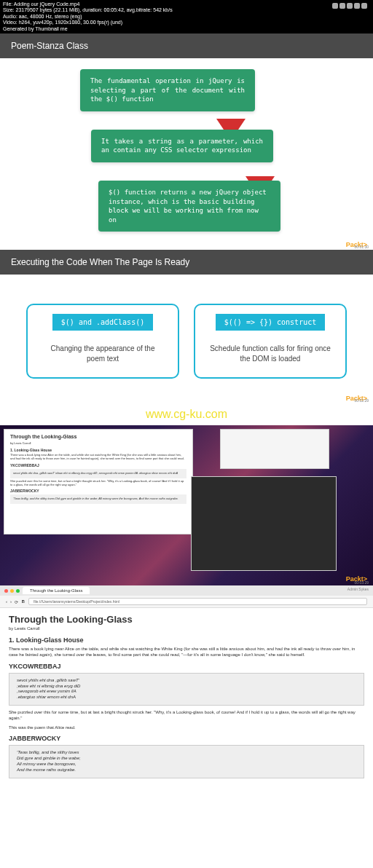  Describe the element at coordinates (270, 322) in the screenshot. I see `card-code-label: $(() => {}) construct` at that location.